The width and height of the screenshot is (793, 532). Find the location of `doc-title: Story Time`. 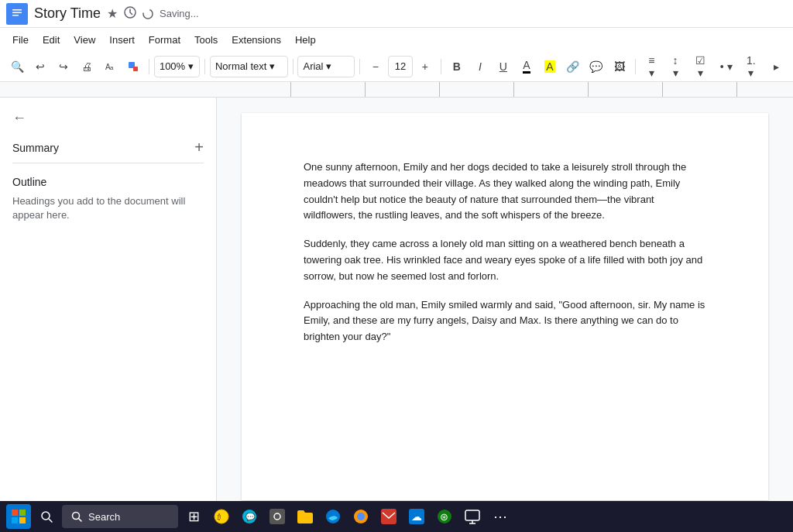

doc-title: Story Time is located at coordinates (67, 14).